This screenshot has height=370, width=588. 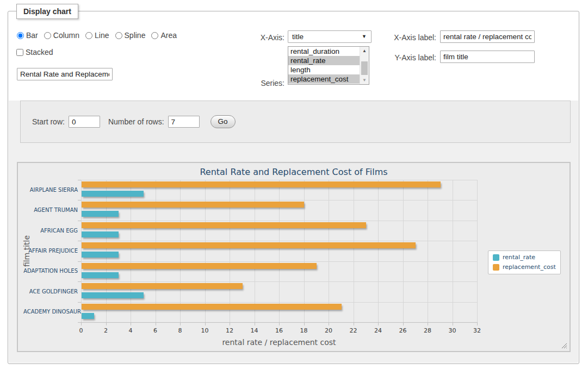 What do you see at coordinates (329, 61) in the screenshot?
I see `series-option-rental_rate: rental_rate` at bounding box center [329, 61].